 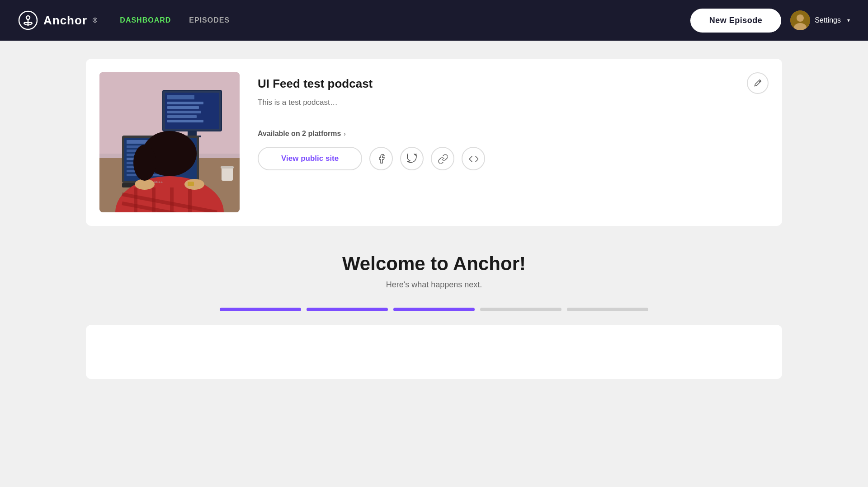 What do you see at coordinates (443, 159) in the screenshot?
I see `copy-link-button` at bounding box center [443, 159].